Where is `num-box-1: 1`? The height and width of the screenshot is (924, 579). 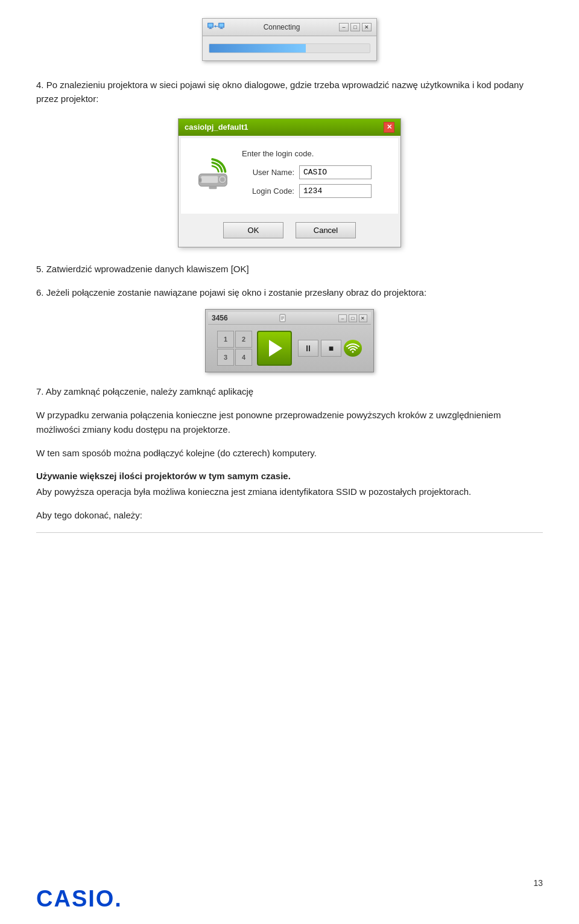
num-box-1: 1 is located at coordinates (226, 339).